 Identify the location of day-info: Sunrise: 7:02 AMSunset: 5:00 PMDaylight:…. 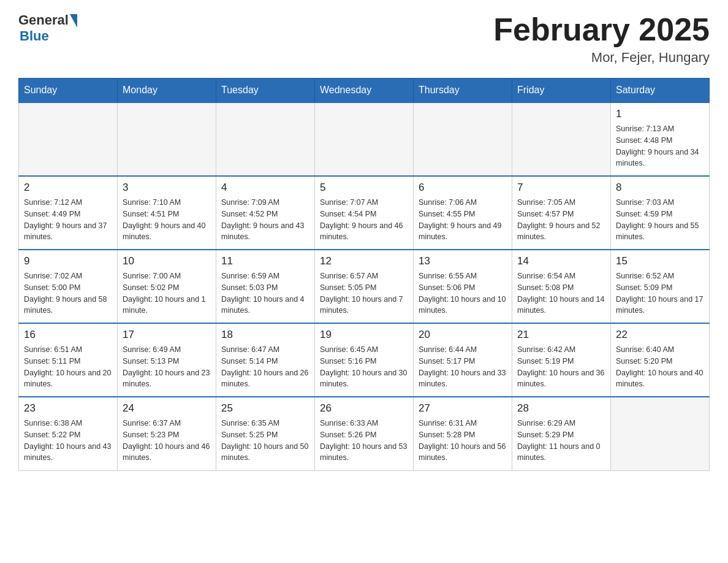
(68, 293).